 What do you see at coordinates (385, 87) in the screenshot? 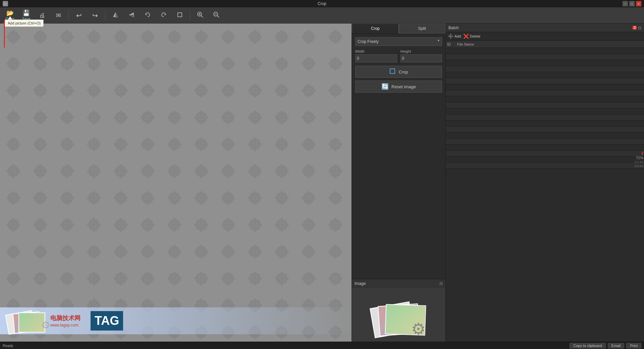
I see `reset-button-icon: 🔄` at bounding box center [385, 87].